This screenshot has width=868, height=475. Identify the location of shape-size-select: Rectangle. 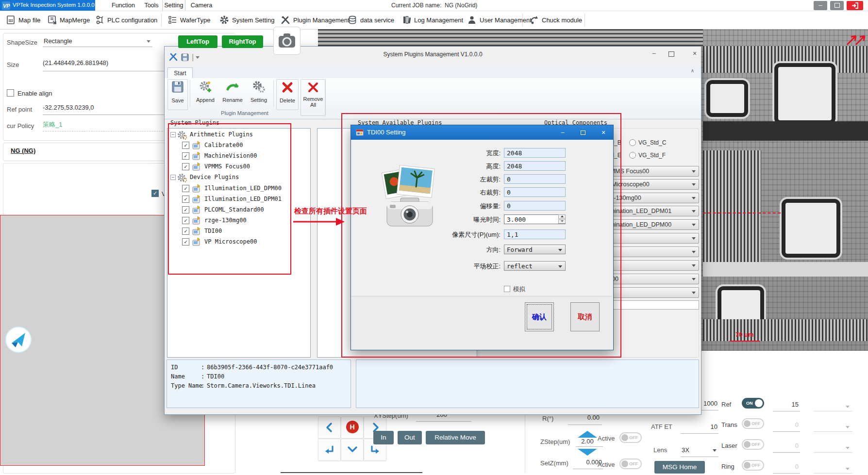
(98, 42).